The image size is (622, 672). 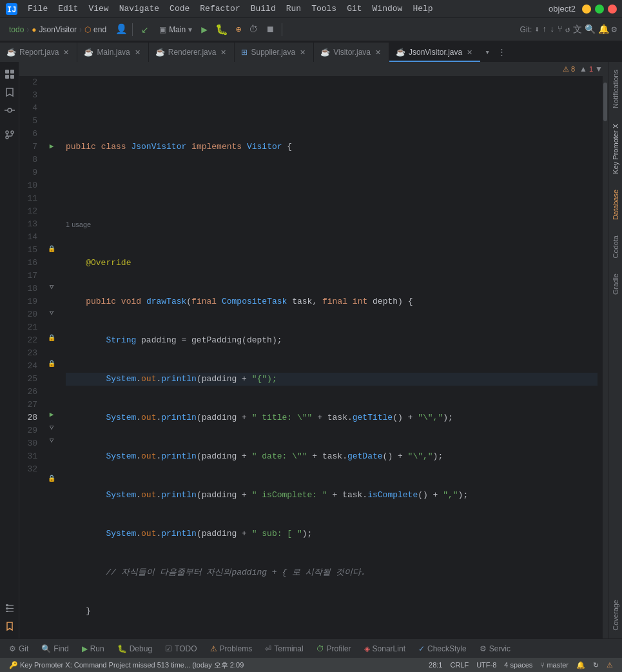 I want to click on sidebar-bookmarks2-icon, so click(x=10, y=626).